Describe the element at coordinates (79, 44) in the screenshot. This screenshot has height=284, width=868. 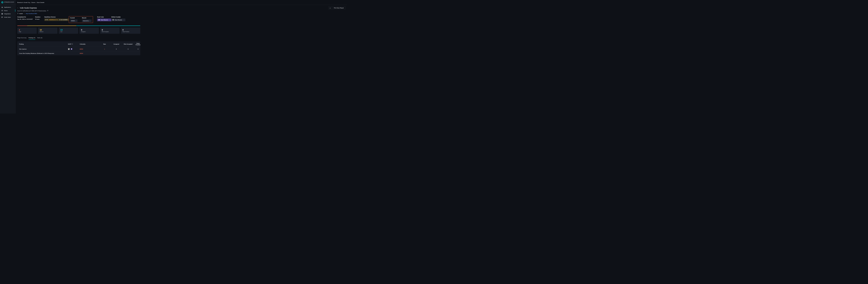
I see `table-header: Finding SAST i Criticality New Assigned …` at that location.